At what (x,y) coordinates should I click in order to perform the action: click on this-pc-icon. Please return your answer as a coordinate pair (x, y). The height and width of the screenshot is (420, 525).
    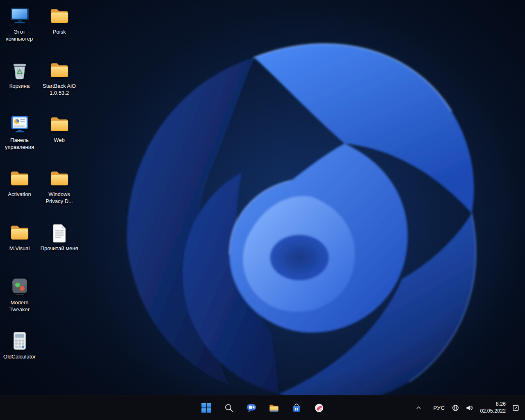
    Looking at the image, I should click on (20, 16).